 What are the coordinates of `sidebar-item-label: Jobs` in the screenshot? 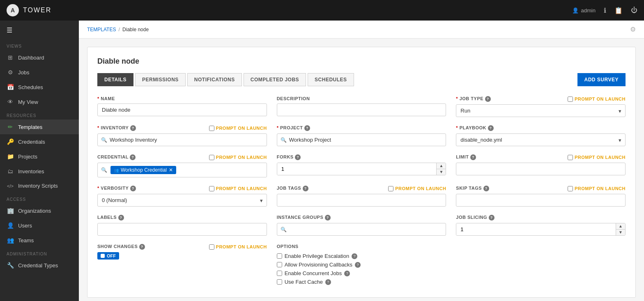 It's located at (24, 72).